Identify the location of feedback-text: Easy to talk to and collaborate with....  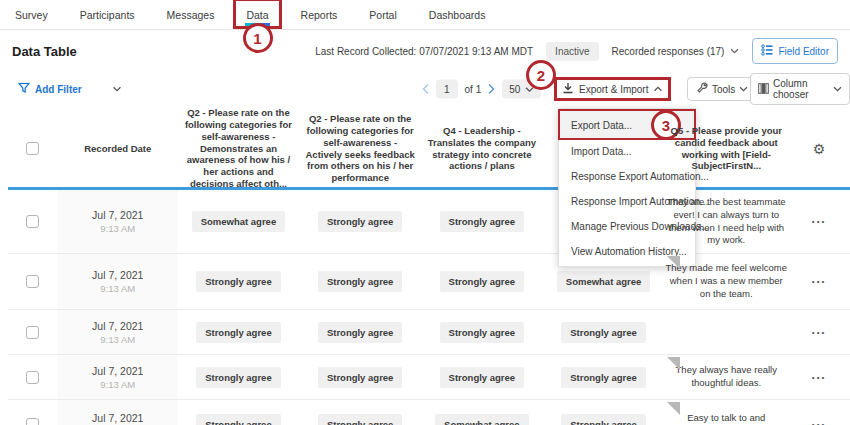
(726, 418).